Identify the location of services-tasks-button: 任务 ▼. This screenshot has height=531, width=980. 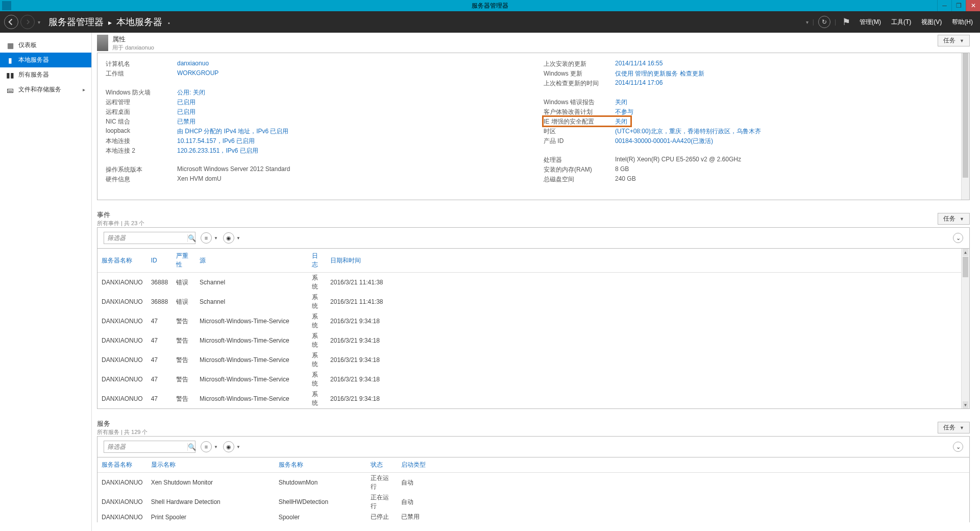
(953, 428).